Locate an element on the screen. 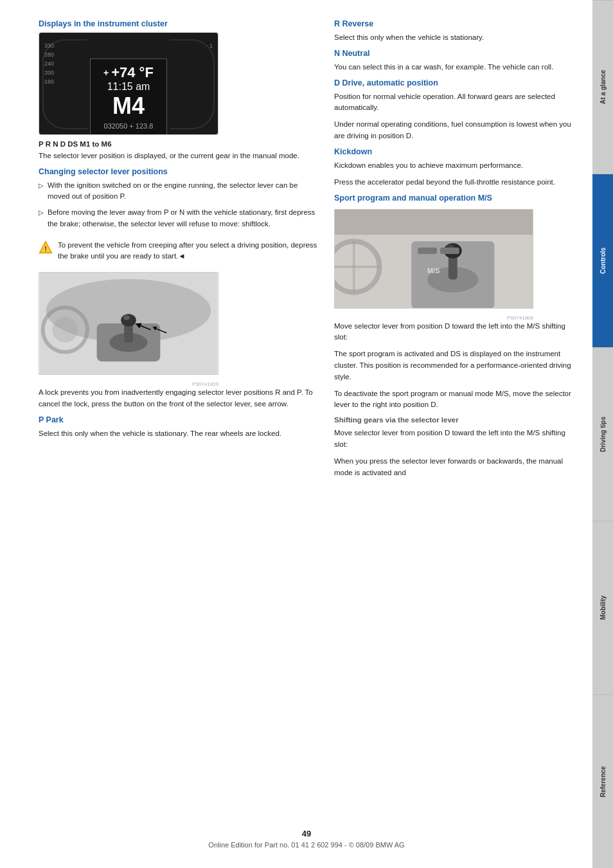  park-para: Select this only when the vehicle is sta… is located at coordinates (180, 434).